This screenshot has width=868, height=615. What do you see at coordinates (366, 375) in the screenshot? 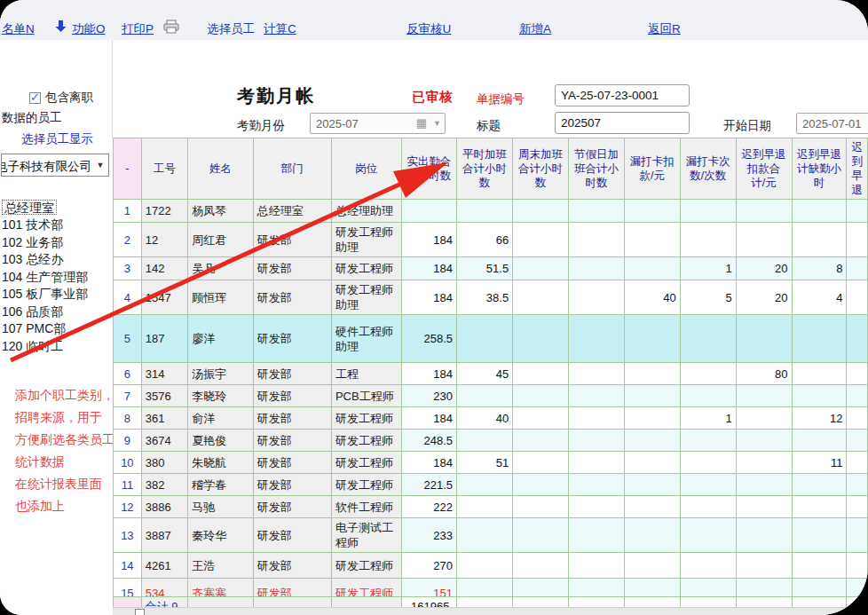
I see `table-cell: 工程` at bounding box center [366, 375].